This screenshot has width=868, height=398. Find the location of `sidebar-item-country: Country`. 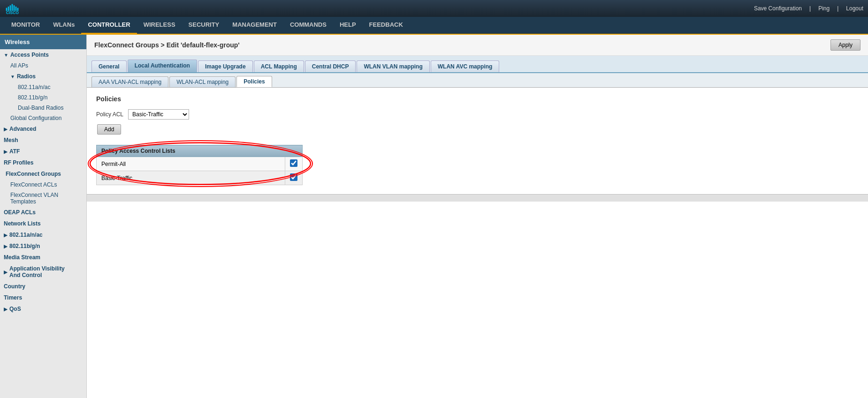

sidebar-item-country: Country is located at coordinates (43, 286).